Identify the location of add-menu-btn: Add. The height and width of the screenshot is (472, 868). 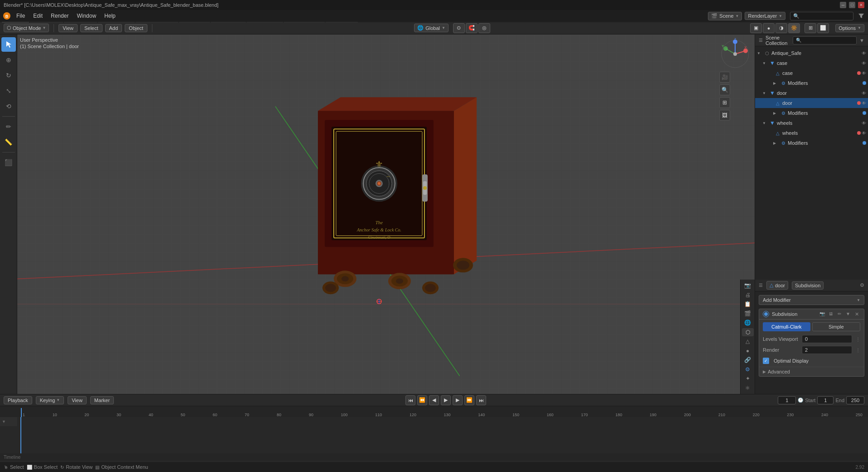
(114, 28).